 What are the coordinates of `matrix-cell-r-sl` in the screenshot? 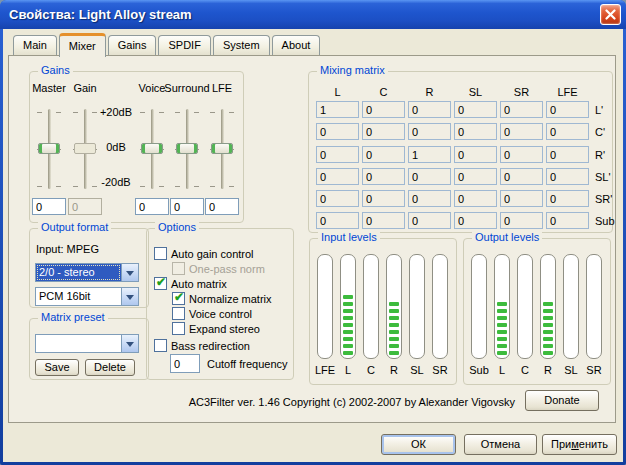 It's located at (476, 154).